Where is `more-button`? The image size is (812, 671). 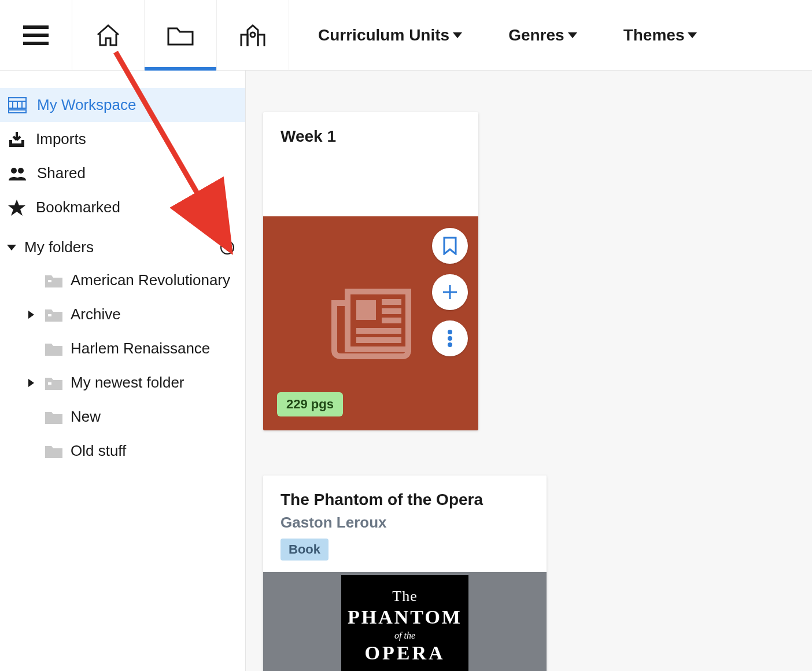 more-button is located at coordinates (450, 338).